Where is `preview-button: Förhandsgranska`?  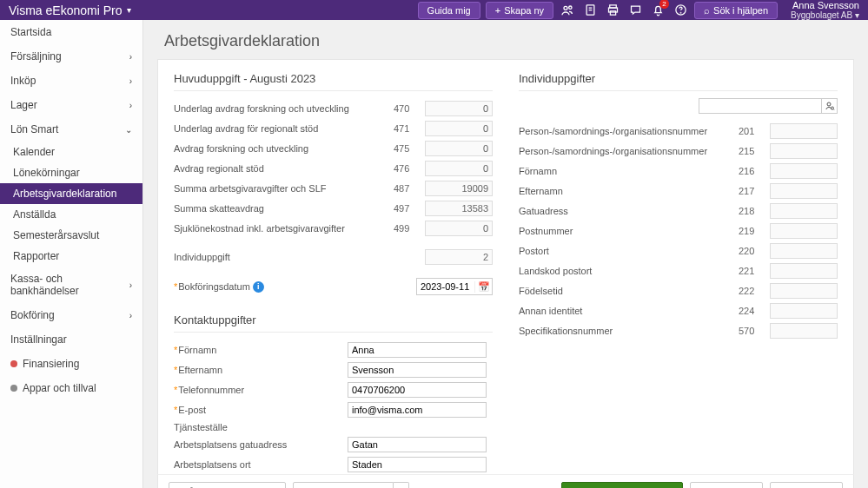 preview-button: Förhandsgranska is located at coordinates (343, 485).